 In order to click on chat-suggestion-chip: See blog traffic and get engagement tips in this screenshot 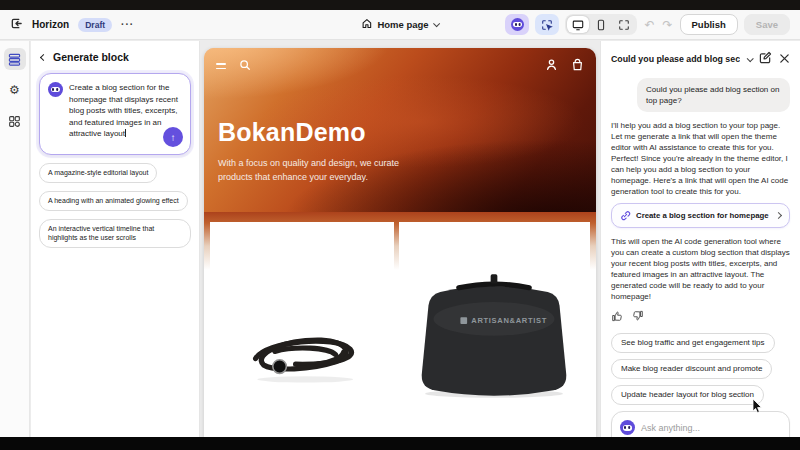, I will do `click(693, 343)`.